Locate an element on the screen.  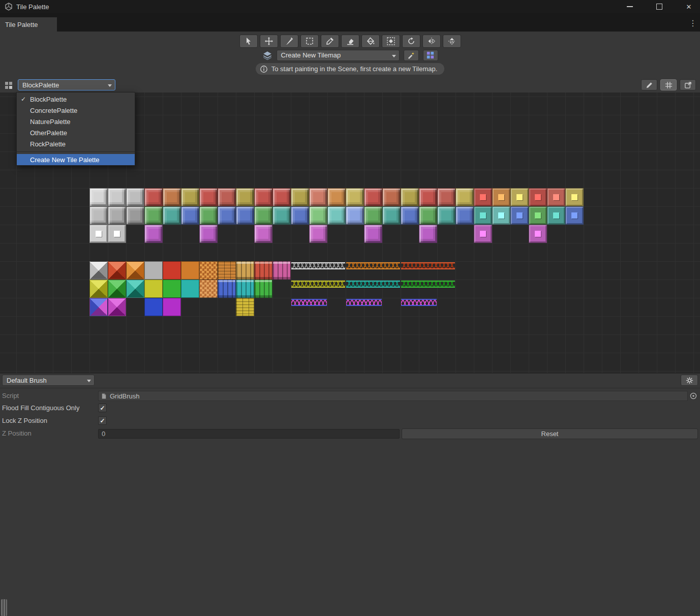
palette-menu-item: ConcretePalette is located at coordinates (76, 110).